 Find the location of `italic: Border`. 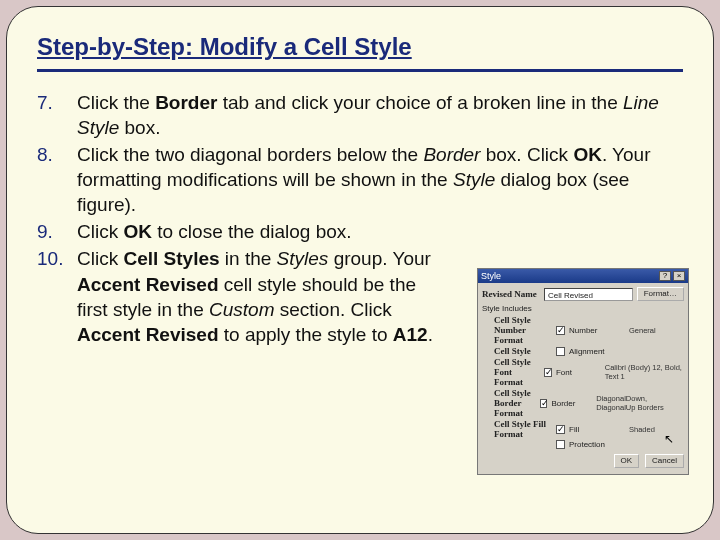

italic: Border is located at coordinates (452, 154).